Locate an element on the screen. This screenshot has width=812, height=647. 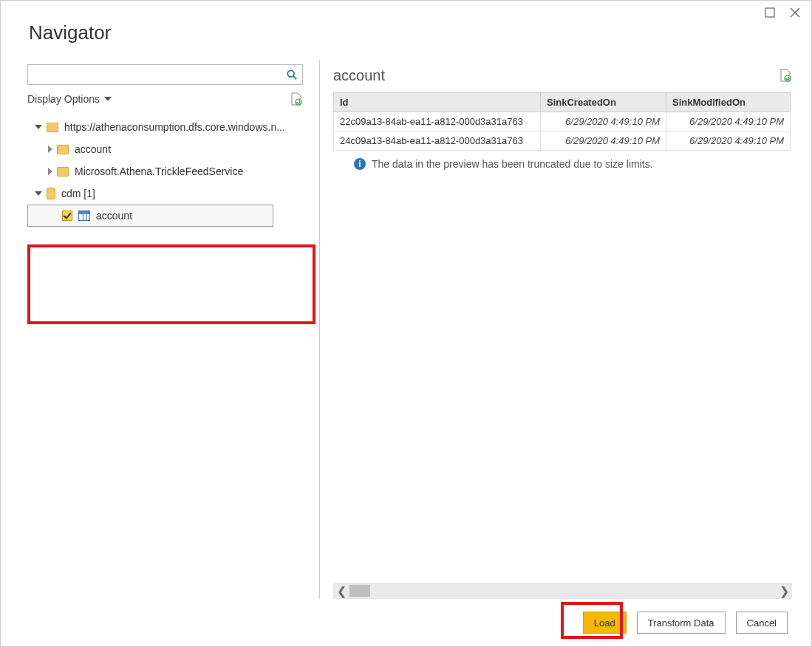
dialog-footer: Load Transform Data Cancel is located at coordinates (406, 623).